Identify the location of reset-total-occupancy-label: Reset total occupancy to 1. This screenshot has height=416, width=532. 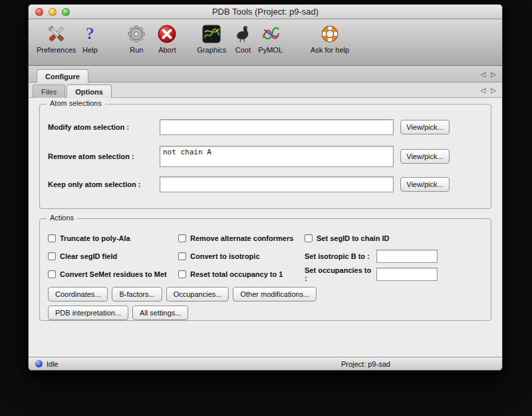
(237, 274).